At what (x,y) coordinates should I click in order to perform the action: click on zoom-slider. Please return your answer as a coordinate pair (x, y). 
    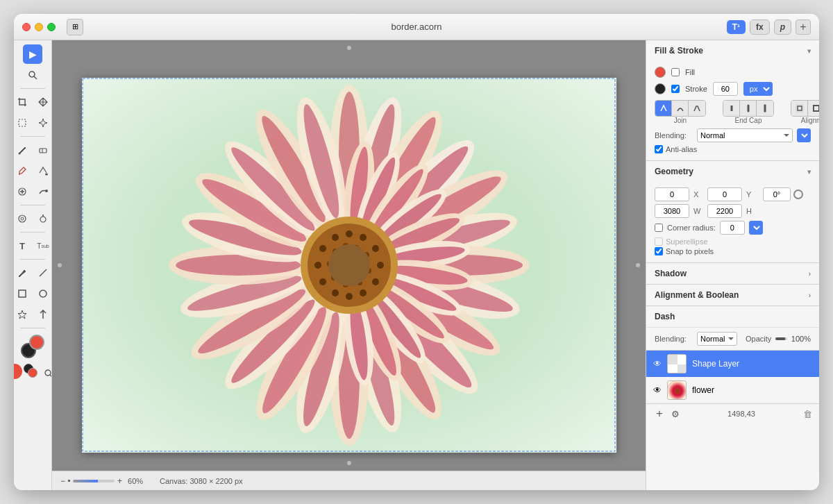
    Looking at the image, I should click on (94, 481).